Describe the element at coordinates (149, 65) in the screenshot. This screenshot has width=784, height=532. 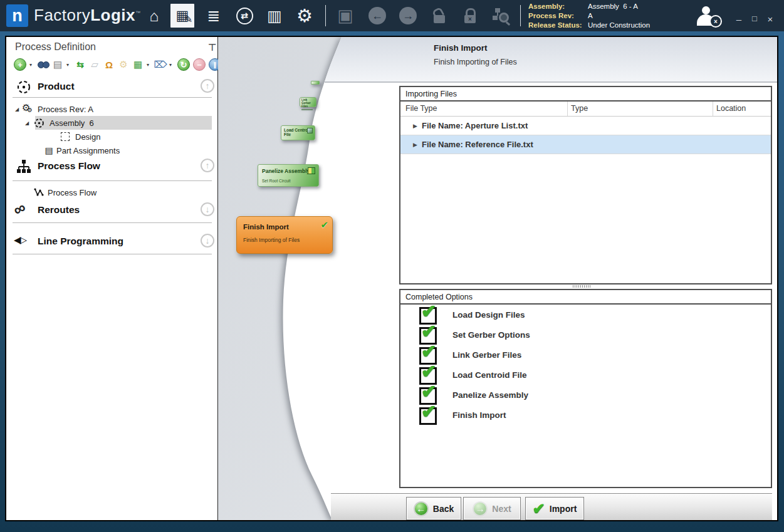
I see `export-caret-icon: ▾` at that location.